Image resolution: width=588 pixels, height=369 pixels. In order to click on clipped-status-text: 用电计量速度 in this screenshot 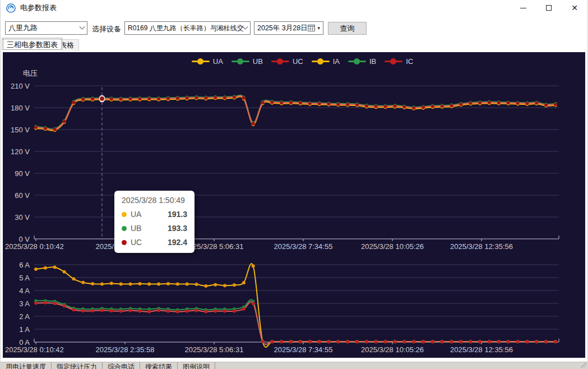, I will do `click(26, 366)`.